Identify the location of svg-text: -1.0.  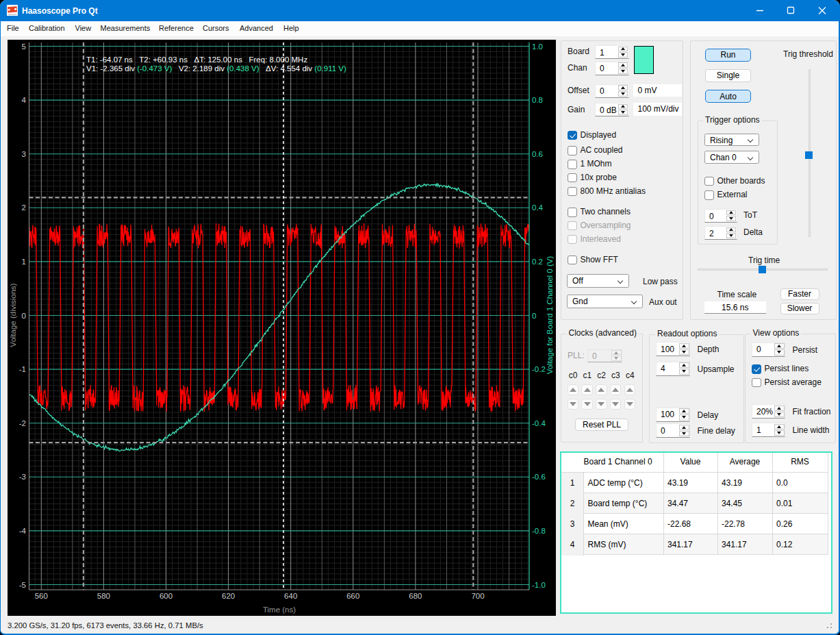
(539, 585).